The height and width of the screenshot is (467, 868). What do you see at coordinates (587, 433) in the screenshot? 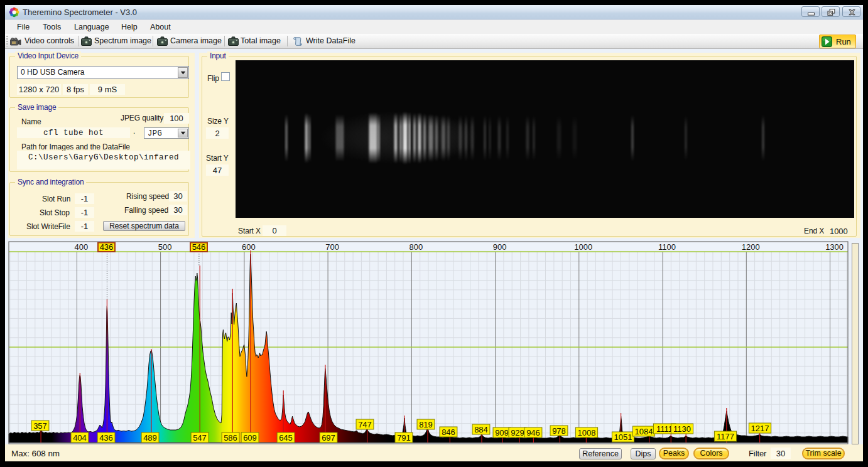
I see `svg-text: 1008` at bounding box center [587, 433].